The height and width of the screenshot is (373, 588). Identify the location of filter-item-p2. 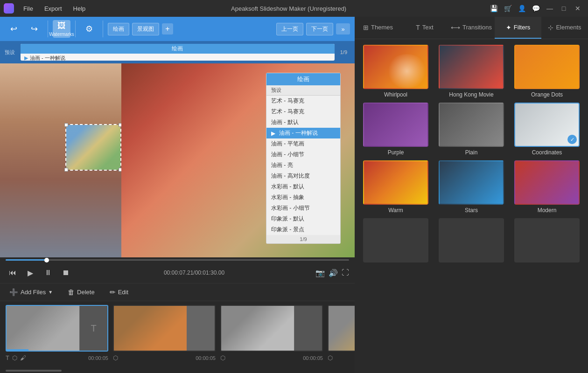
(471, 242).